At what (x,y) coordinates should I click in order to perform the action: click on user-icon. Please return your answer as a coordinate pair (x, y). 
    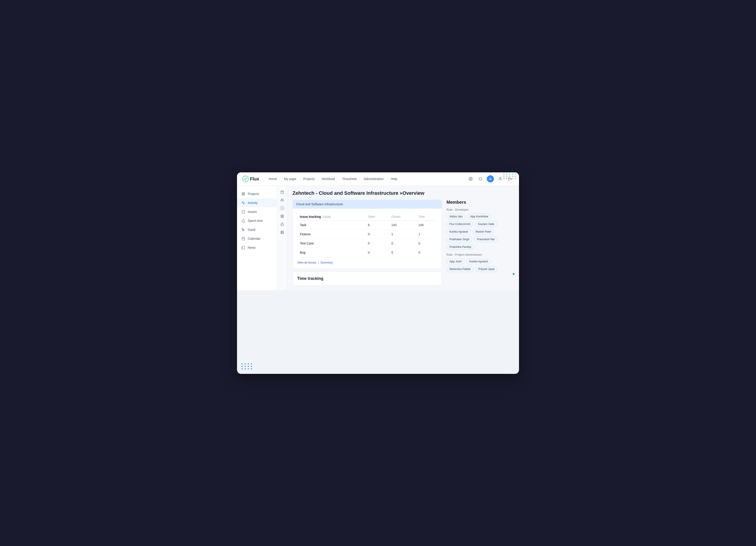
    Looking at the image, I should click on (500, 179).